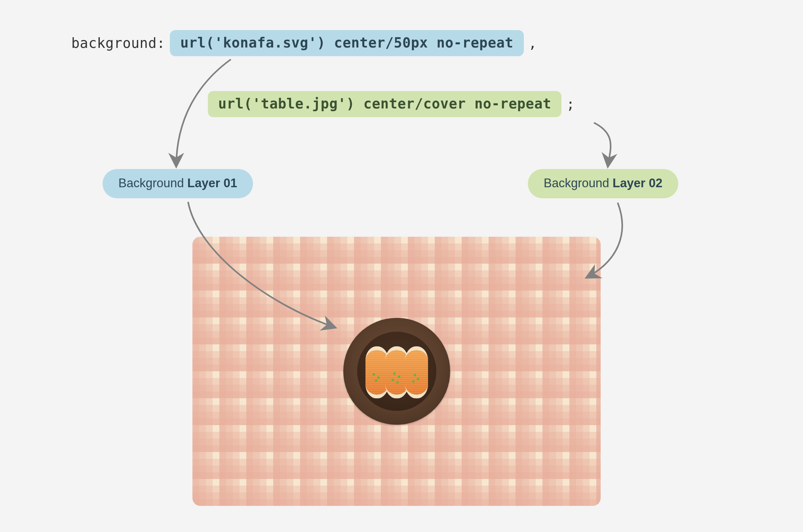 The height and width of the screenshot is (532, 803). I want to click on css-property-name: background:, so click(118, 43).